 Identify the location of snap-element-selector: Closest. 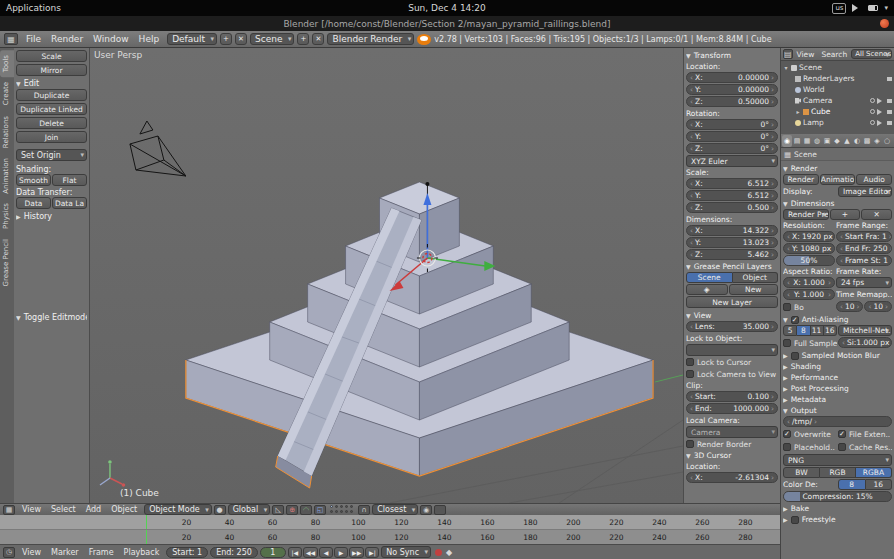
(395, 510).